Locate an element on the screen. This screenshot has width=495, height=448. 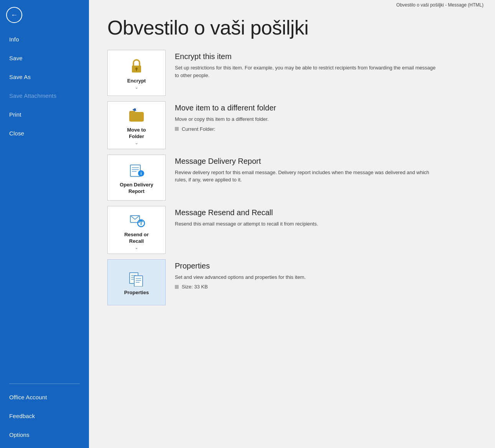
delivery-report-button: i Open DeliveryReport is located at coordinates (136, 178).